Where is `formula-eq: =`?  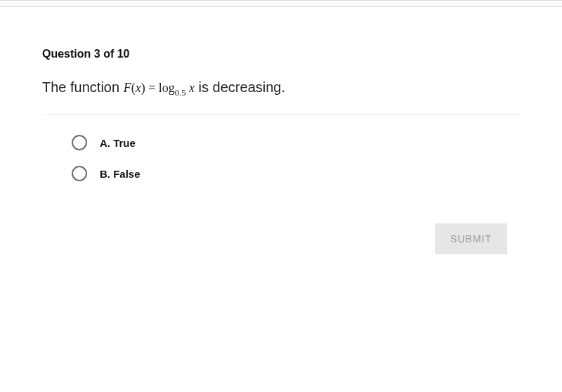 formula-eq: = is located at coordinates (152, 88).